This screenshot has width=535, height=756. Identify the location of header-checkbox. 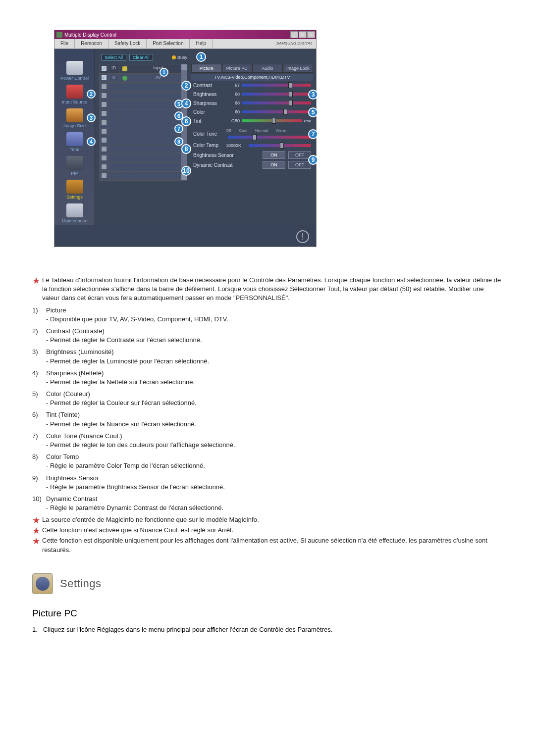
(104, 68).